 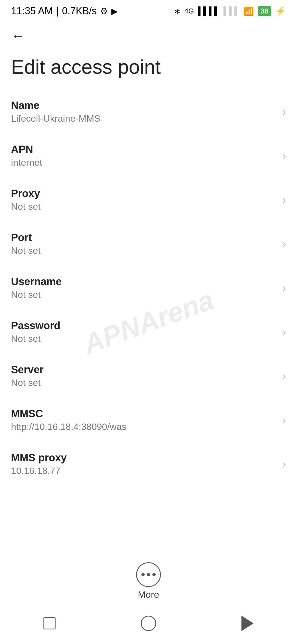 I want to click on settings-item-label: MMSC, so click(x=144, y=414).